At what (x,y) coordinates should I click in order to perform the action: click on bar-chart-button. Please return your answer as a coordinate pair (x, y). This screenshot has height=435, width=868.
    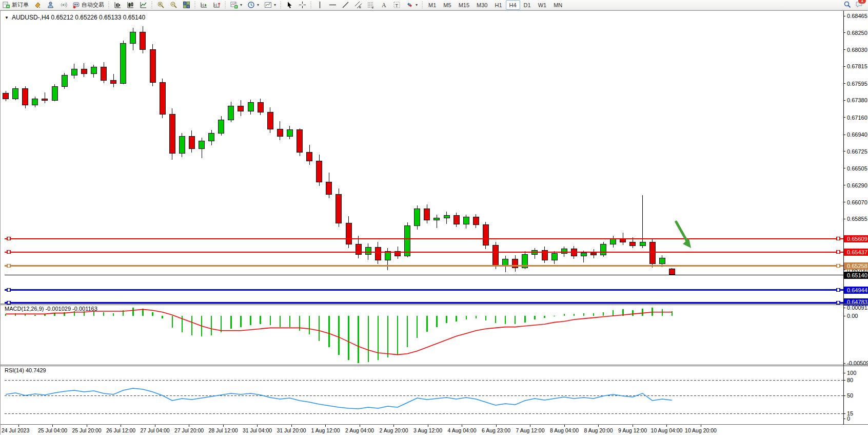
    Looking at the image, I should click on (118, 5).